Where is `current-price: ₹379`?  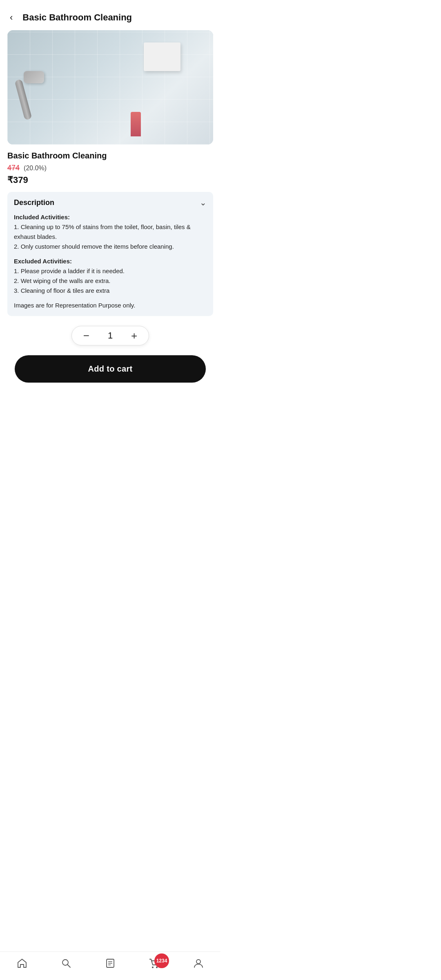 current-price: ₹379 is located at coordinates (110, 180).